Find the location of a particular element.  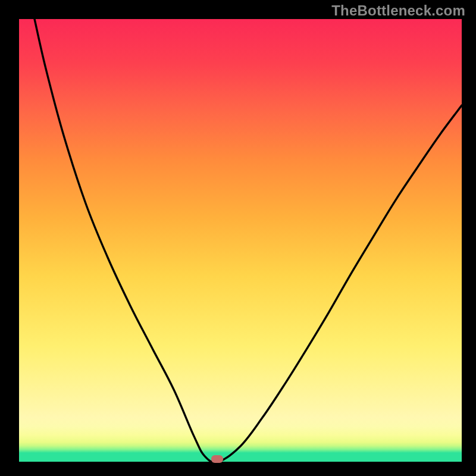

optimal-point-marker is located at coordinates (217, 459).